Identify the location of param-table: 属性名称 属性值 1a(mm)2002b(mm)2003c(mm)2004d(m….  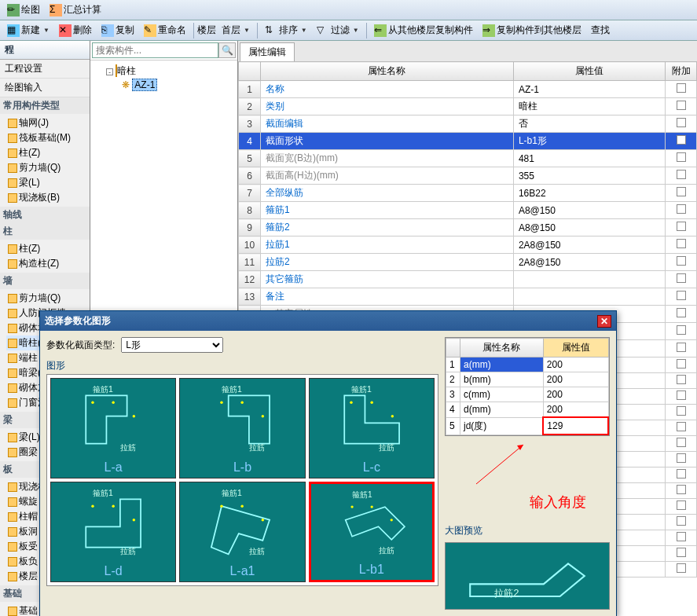
(527, 387).